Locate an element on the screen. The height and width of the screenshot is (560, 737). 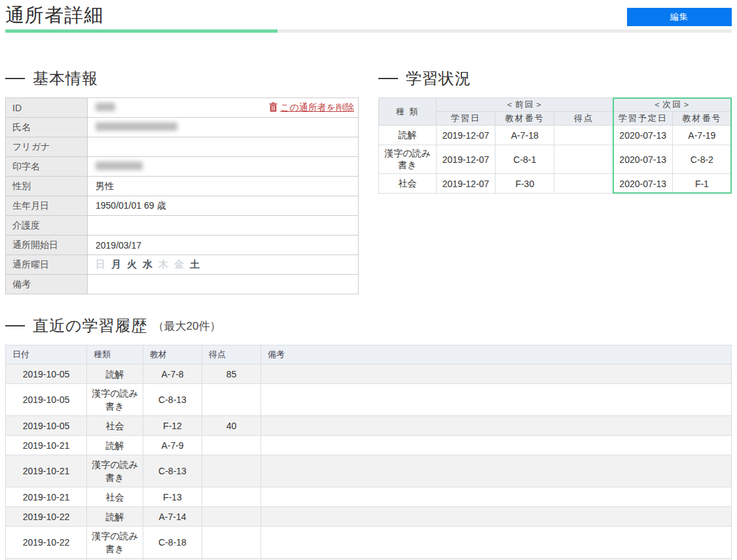
material-cell: F-13 is located at coordinates (173, 497).